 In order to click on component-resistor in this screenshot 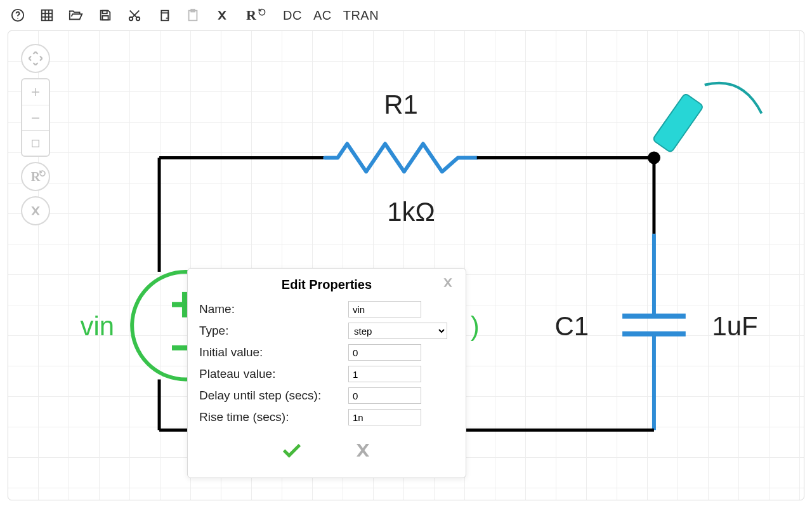, I will do `click(401, 158)`.